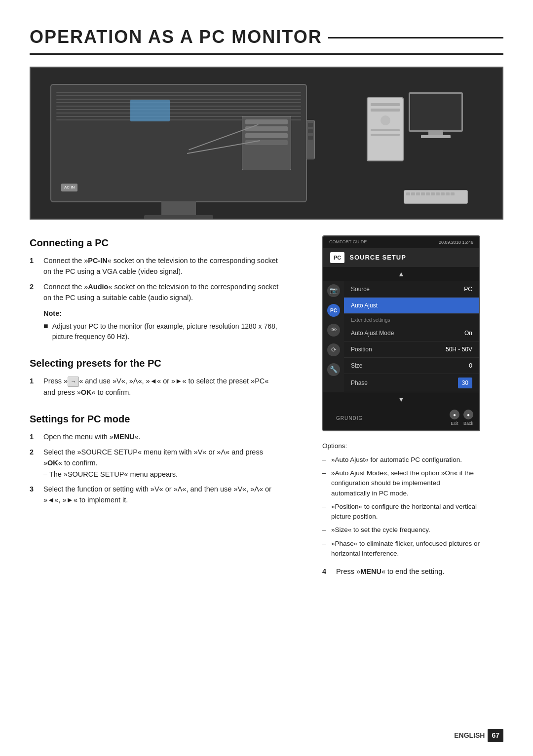 The height and width of the screenshot is (756, 533). What do you see at coordinates (179, 143) in the screenshot?
I see `tv-body: AC IN` at bounding box center [179, 143].